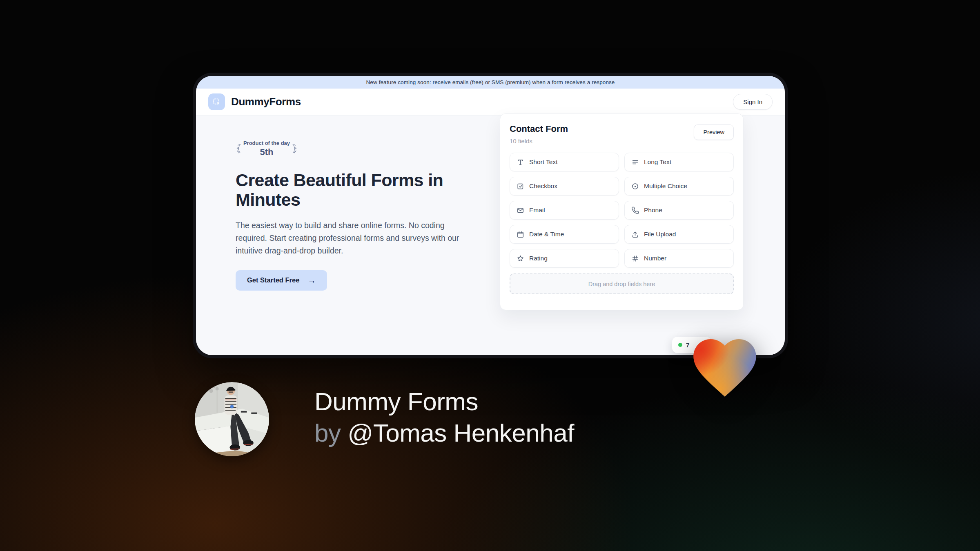 The width and height of the screenshot is (980, 551). Describe the element at coordinates (679, 258) in the screenshot. I see `field-tile-number: Number` at that location.